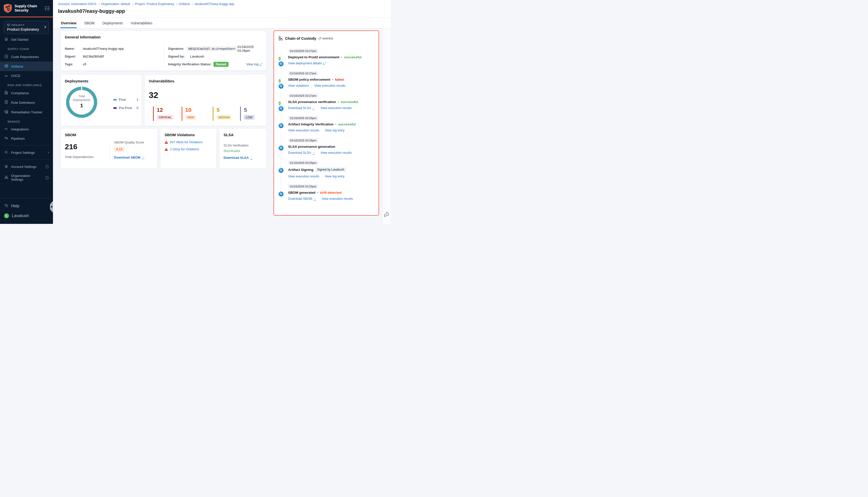 Image resolution: width=868 pixels, height=497 pixels. What do you see at coordinates (224, 117) in the screenshot?
I see `severity-badge: MEDIUM` at bounding box center [224, 117].